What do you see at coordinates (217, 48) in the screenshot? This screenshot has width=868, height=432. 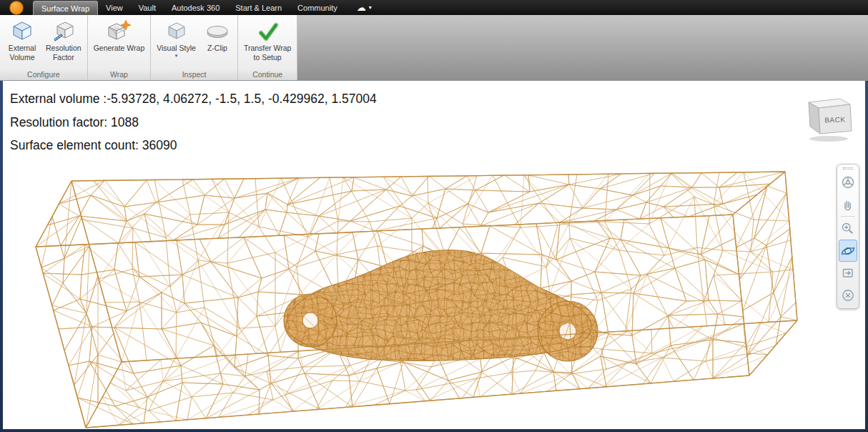 I see `button-label: Z-Clip` at bounding box center [217, 48].